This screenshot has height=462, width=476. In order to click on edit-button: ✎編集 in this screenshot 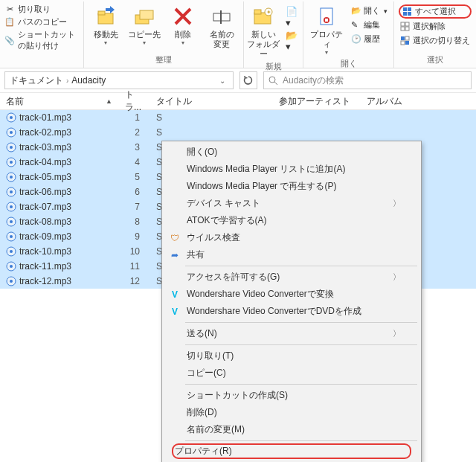, I will do `click(369, 25)`.